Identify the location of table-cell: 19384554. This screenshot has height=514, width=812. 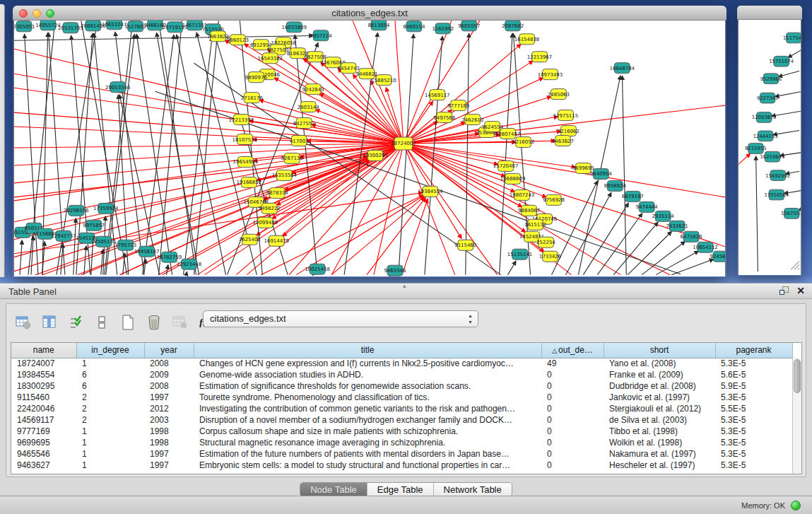
(44, 375).